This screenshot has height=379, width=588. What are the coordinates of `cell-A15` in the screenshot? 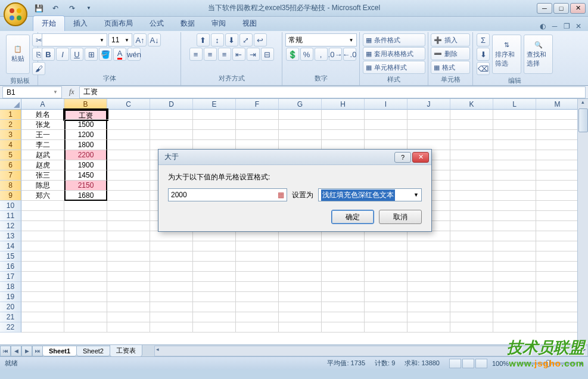 It's located at (43, 256).